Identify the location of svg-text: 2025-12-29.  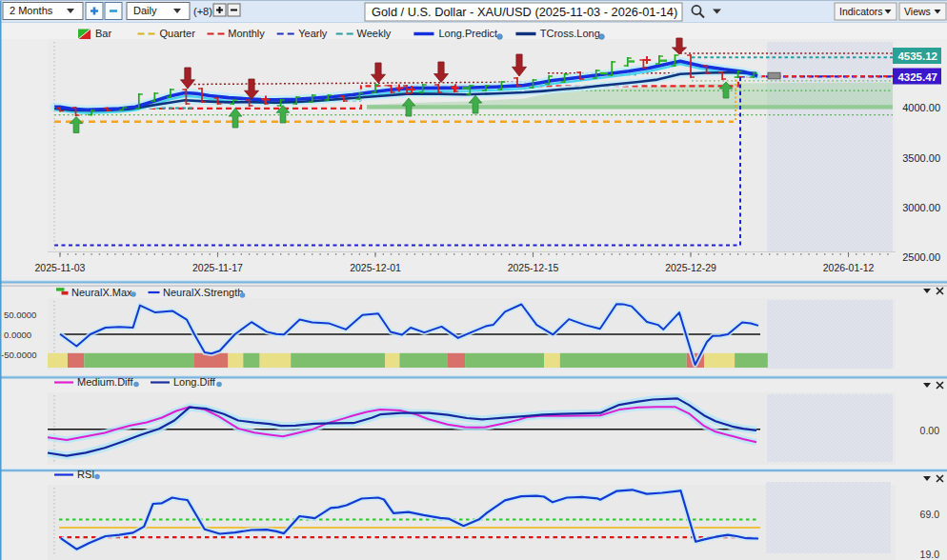
(691, 268).